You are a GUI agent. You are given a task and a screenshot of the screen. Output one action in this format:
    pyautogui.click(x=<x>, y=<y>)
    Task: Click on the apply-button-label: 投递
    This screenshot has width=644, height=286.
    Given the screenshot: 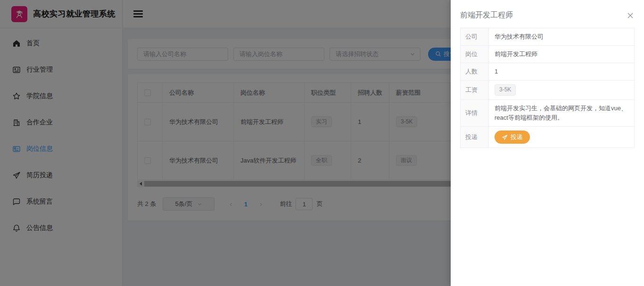 What is the action you would take?
    pyautogui.click(x=517, y=137)
    